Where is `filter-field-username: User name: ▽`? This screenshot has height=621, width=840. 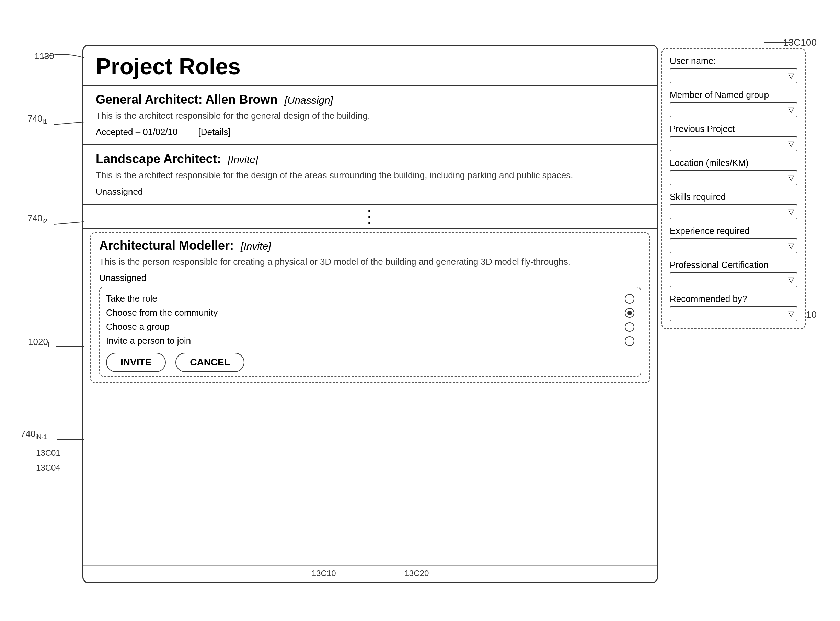 filter-field-username: User name: ▽ is located at coordinates (734, 70).